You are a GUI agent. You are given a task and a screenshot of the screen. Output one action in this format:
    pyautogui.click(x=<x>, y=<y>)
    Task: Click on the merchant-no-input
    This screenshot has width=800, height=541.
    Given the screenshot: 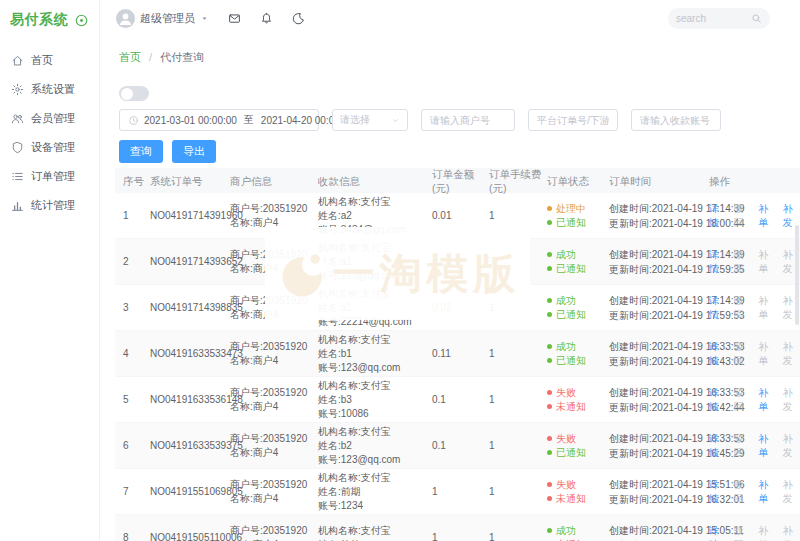 What is the action you would take?
    pyautogui.click(x=468, y=120)
    